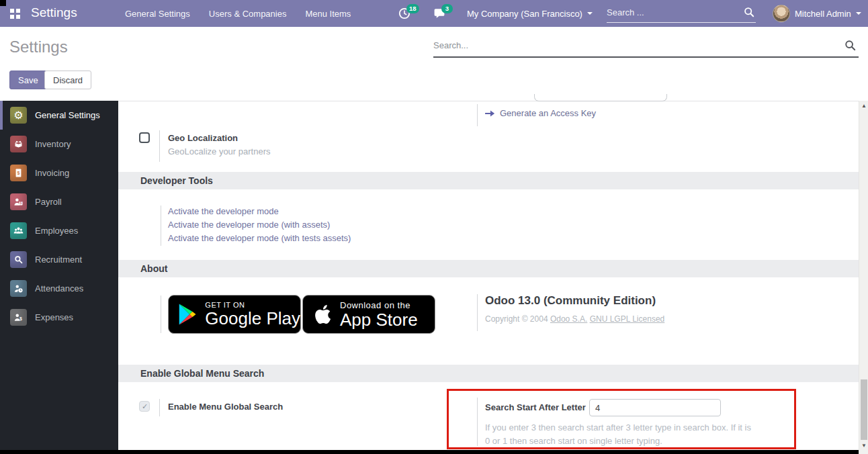 The image size is (868, 454). Describe the element at coordinates (828, 13) in the screenshot. I see `user-menu: Mitchell Admin` at that location.